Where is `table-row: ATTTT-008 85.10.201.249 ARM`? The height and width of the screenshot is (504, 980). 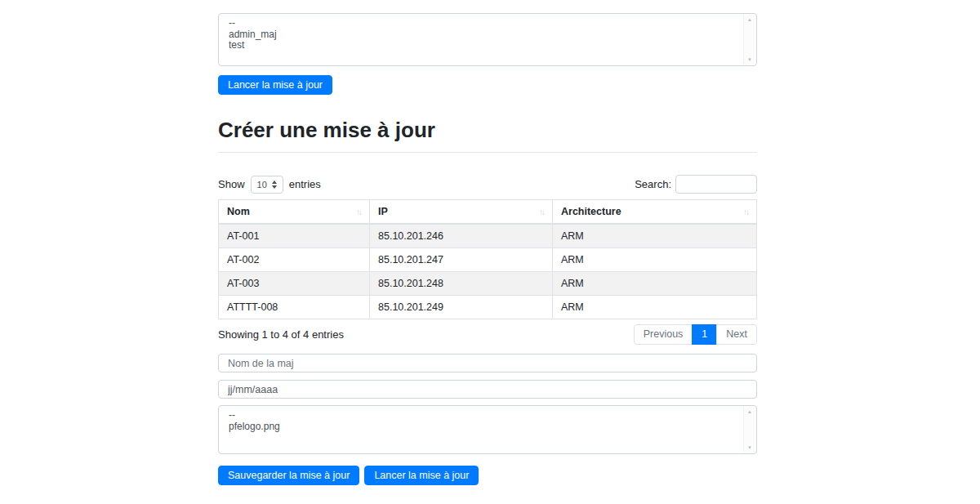 table-row: ATTTT-008 85.10.201.249 ARM is located at coordinates (488, 307).